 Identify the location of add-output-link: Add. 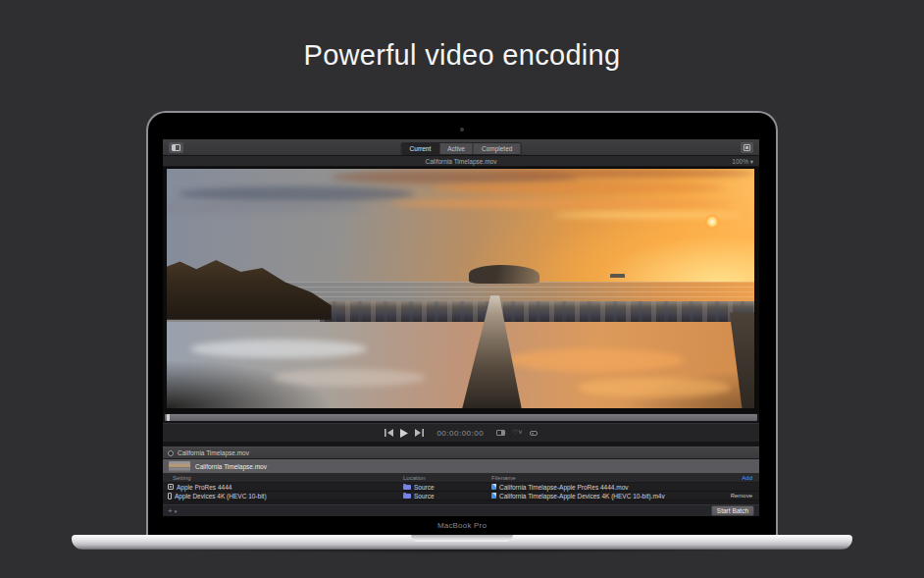
(747, 478).